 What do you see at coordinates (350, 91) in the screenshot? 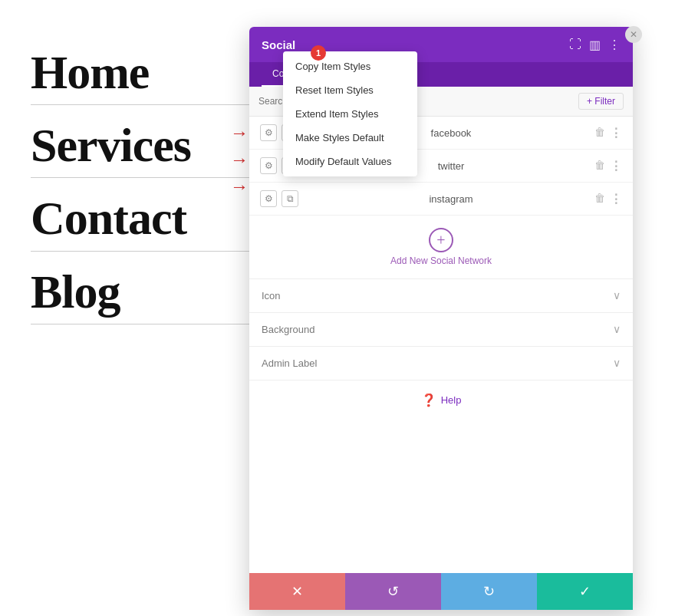
I see `context-reset-item-styles: Reset Item Styles` at bounding box center [350, 91].